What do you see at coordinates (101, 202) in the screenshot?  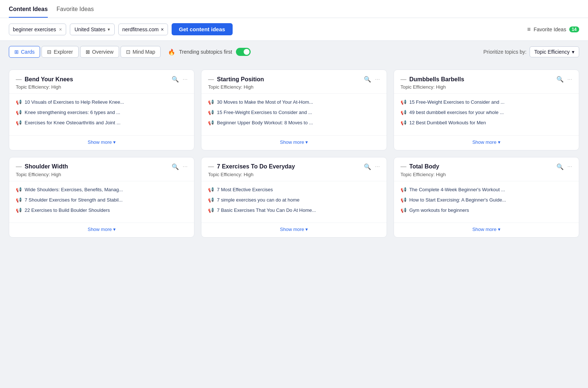 I see `card-body: 📢 Wide Shoulders: Exercises, Benefits, M…` at bounding box center [101, 202].